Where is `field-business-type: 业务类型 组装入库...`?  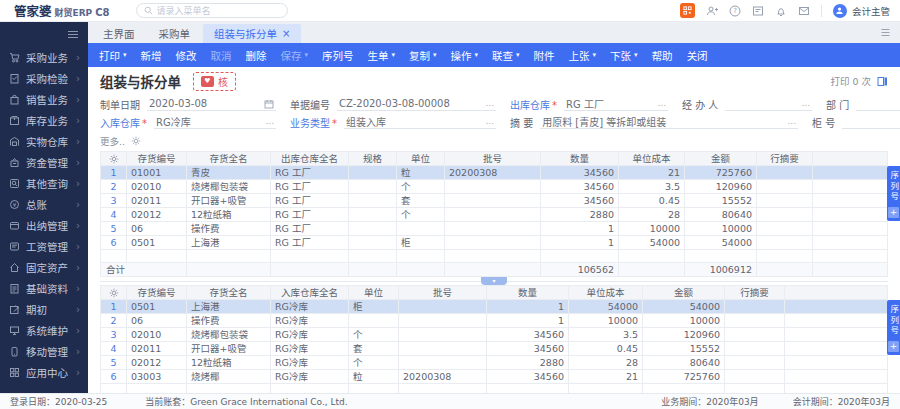 field-business-type: 业务类型 组装入库... is located at coordinates (393, 122).